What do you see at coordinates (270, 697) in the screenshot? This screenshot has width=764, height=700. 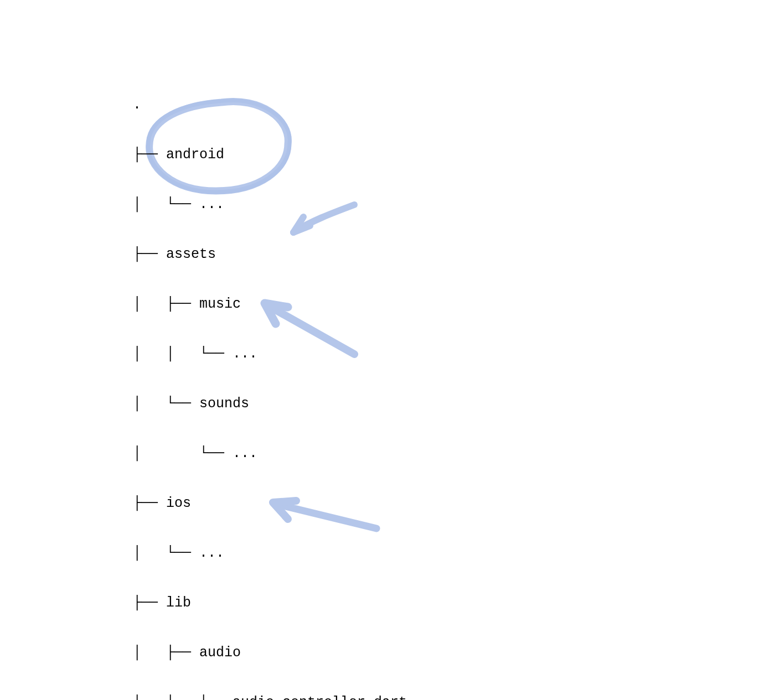 I see `tree-line: │ │ └── audio_controller.dart` at bounding box center [270, 697].